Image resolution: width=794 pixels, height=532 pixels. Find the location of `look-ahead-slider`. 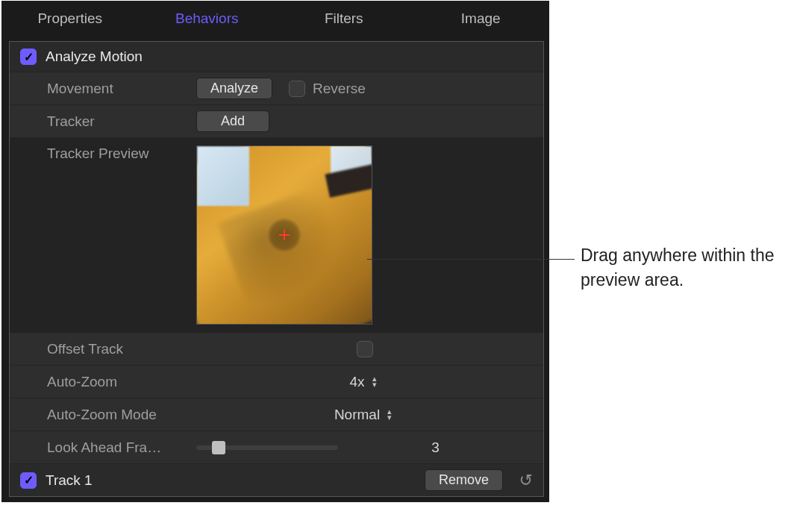

look-ahead-slider is located at coordinates (267, 448).